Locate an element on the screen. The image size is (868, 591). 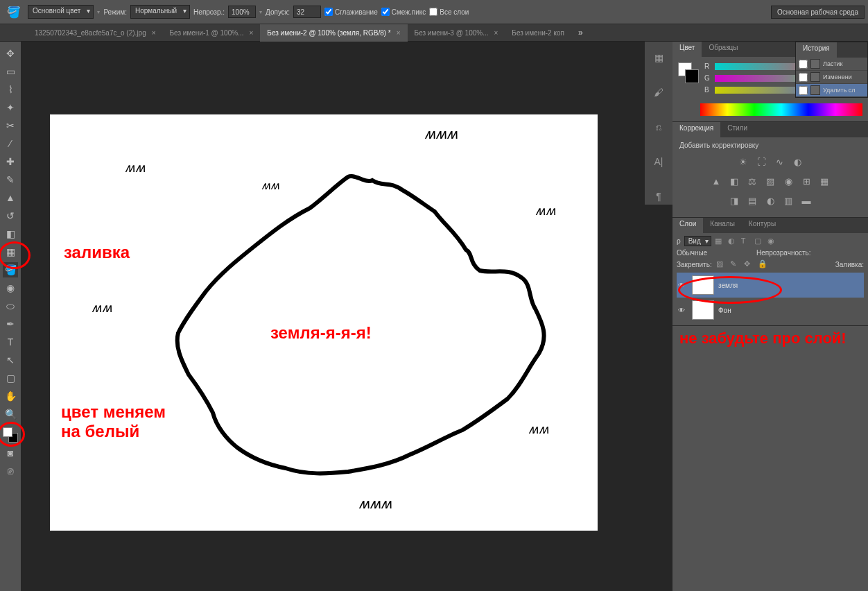
quick-select-tool-icon: ✦ is located at coordinates (10, 108).